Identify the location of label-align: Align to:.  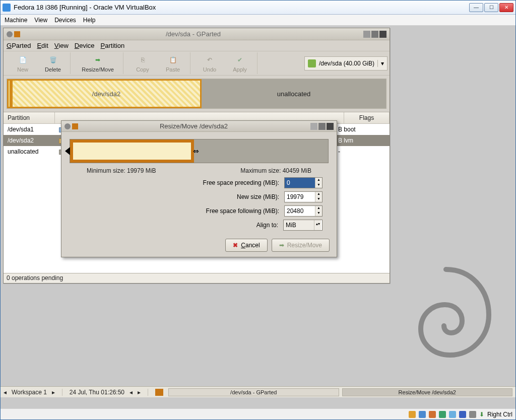
(177, 225).